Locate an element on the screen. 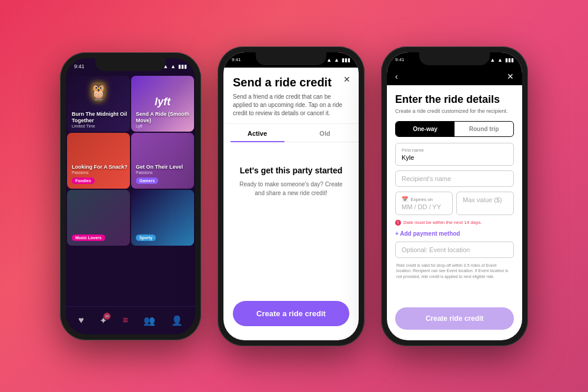  nav-badge: 25 is located at coordinates (107, 316).